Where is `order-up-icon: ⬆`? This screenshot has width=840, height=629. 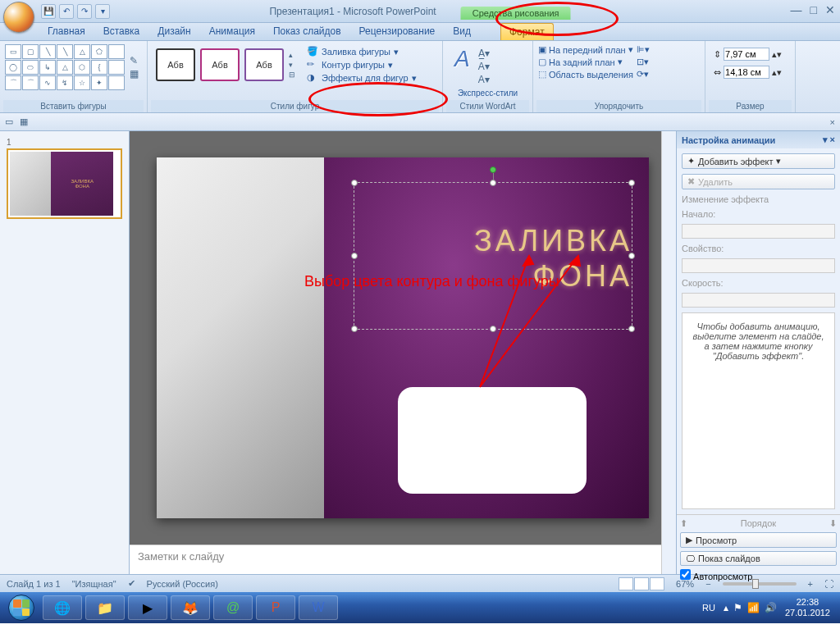
order-up-icon: ⬆ is located at coordinates (684, 523).